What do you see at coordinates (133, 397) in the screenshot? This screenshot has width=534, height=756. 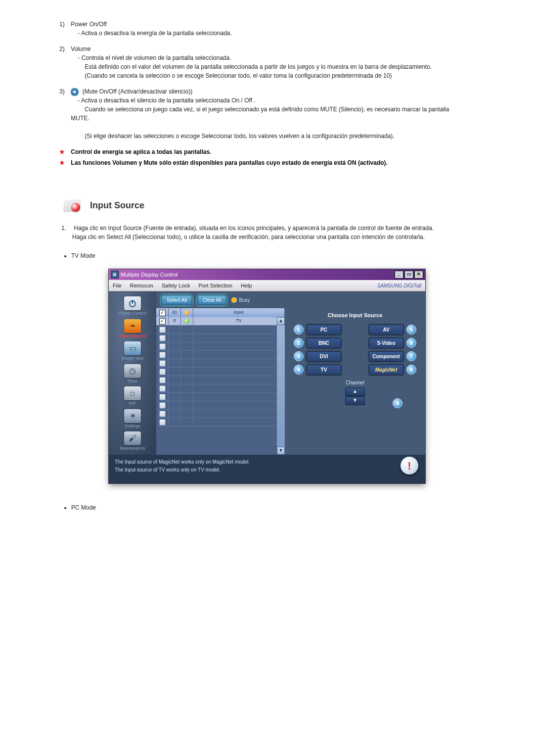 I see `sidebar-item-pip: ◻︎ PIP` at bounding box center [133, 397].